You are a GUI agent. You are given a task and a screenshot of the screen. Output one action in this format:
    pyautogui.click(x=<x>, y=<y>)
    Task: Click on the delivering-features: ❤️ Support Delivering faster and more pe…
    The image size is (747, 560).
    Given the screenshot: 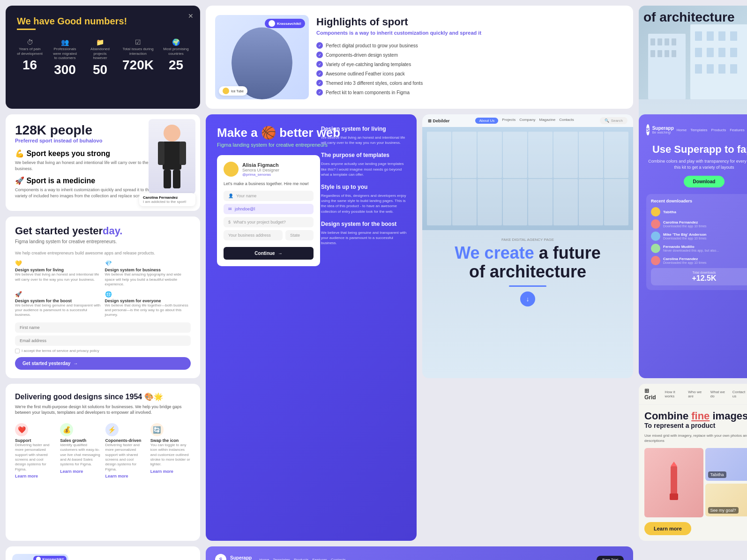 What is the action you would take?
    pyautogui.click(x=103, y=451)
    